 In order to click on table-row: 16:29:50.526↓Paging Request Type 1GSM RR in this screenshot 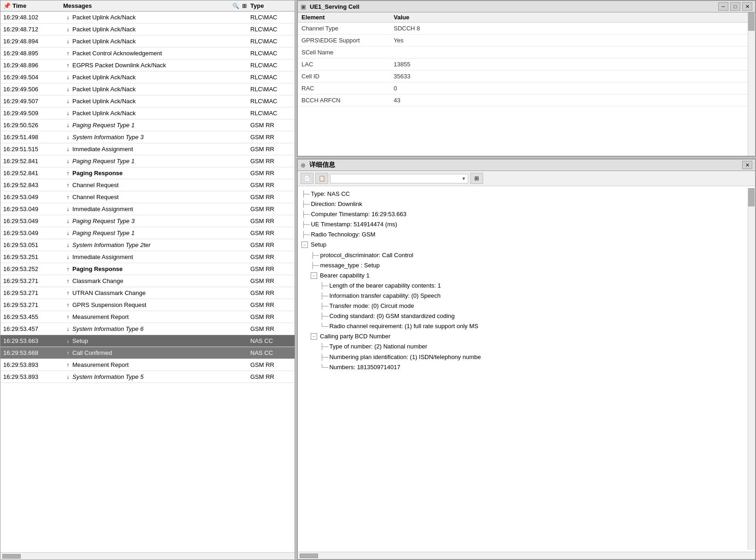, I will do `click(148, 125)`.